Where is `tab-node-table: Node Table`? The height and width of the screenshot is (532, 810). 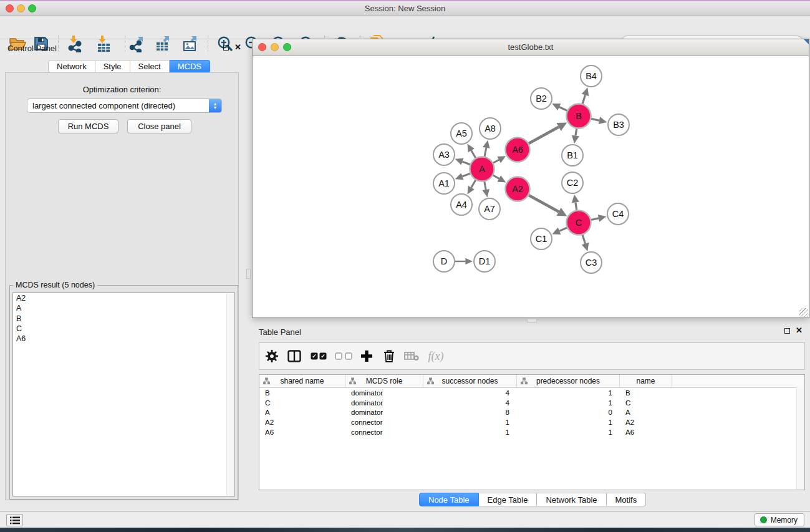
tab-node-table: Node Table is located at coordinates (449, 500).